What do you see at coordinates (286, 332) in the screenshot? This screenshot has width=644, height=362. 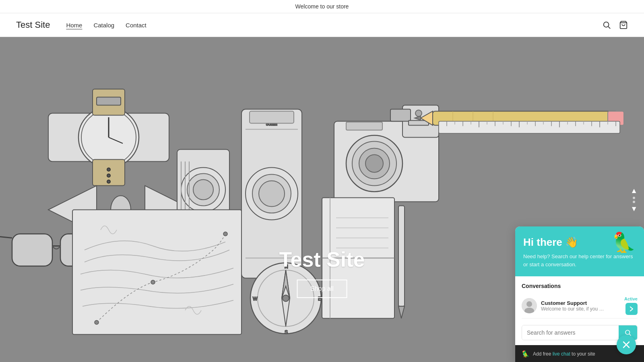 I see `svg-text: S` at bounding box center [286, 332].